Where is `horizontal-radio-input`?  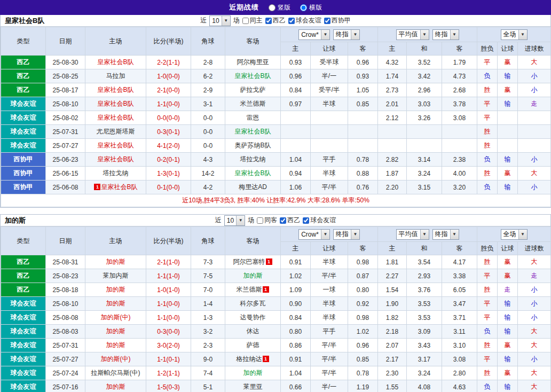 horizontal-radio-input is located at coordinates (303, 7).